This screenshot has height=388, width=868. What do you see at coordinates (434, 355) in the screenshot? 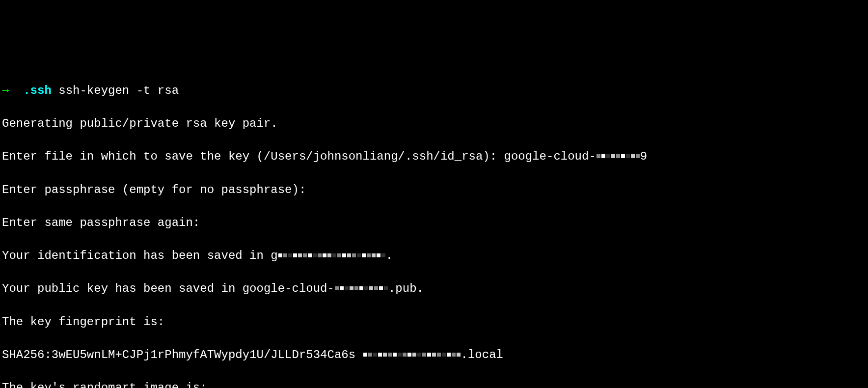
I see `output-fingerprint: SHA256:3wEU5wnLM+CJPj1rPhmyfATWypdy1U/JL…` at bounding box center [434, 355].